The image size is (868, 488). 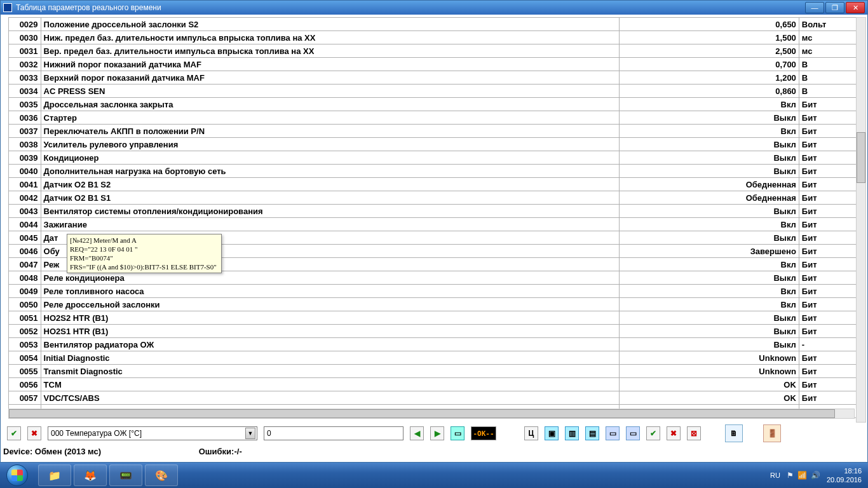 I want to click on table-row: 0030Ниж. предел баз. длительности импуль…, so click(x=436, y=38).